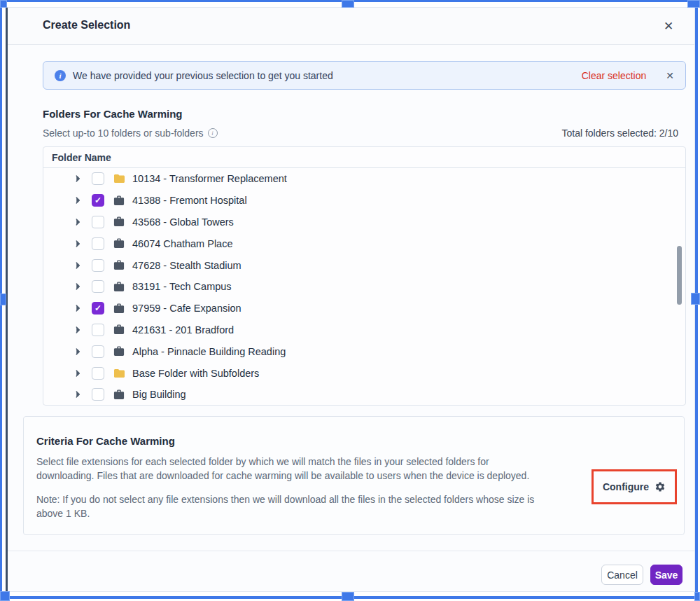 The image size is (700, 601). I want to click on tree-row: 97959 - Cafe Expansion, so click(364, 308).